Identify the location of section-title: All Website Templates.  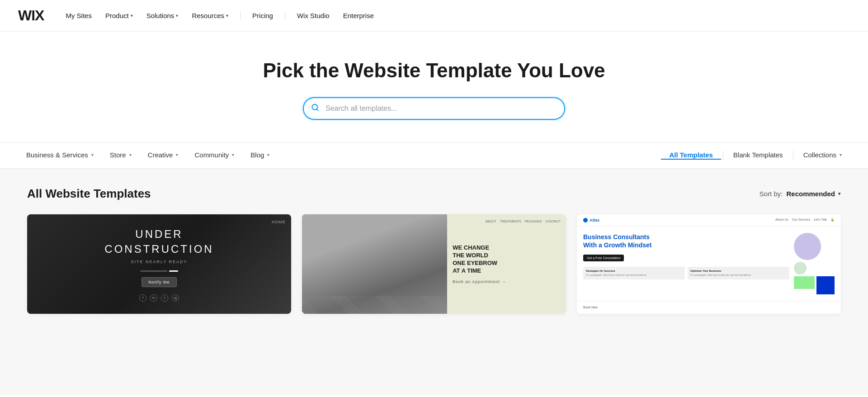
(89, 194).